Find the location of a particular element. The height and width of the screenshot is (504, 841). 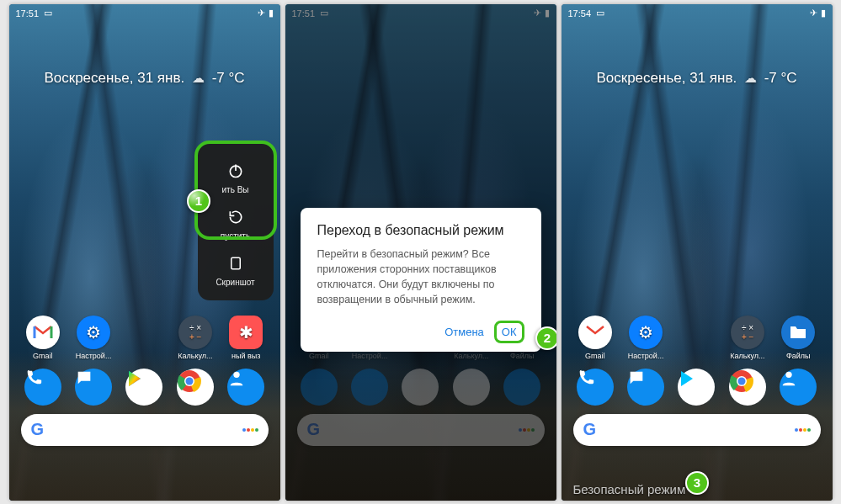

gmail-label: Gmail is located at coordinates (43, 356).